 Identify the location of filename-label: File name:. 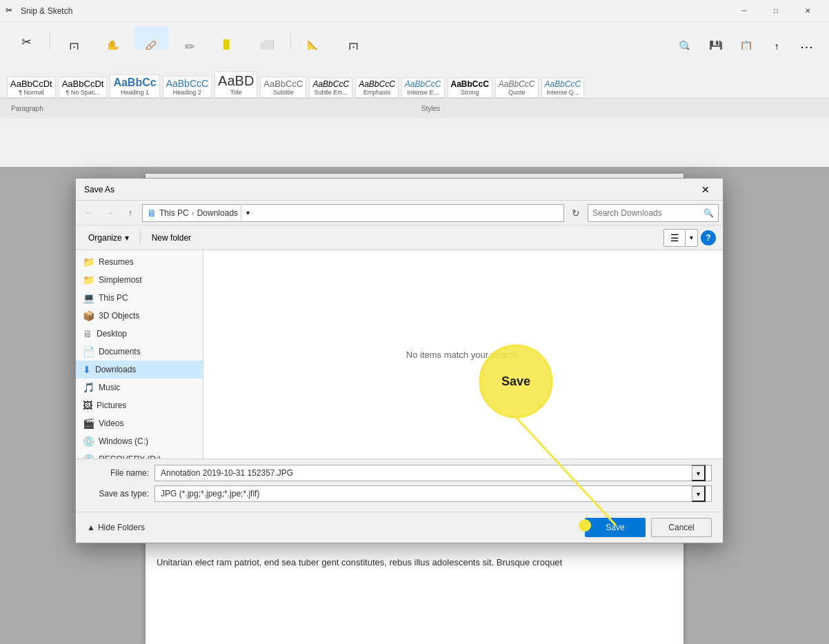
(118, 473).